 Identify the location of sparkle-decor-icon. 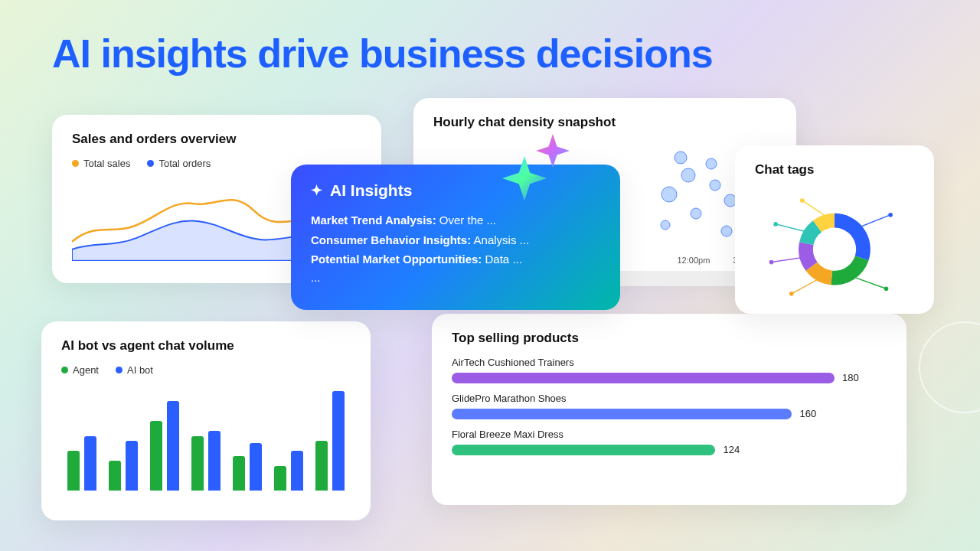
(524, 178).